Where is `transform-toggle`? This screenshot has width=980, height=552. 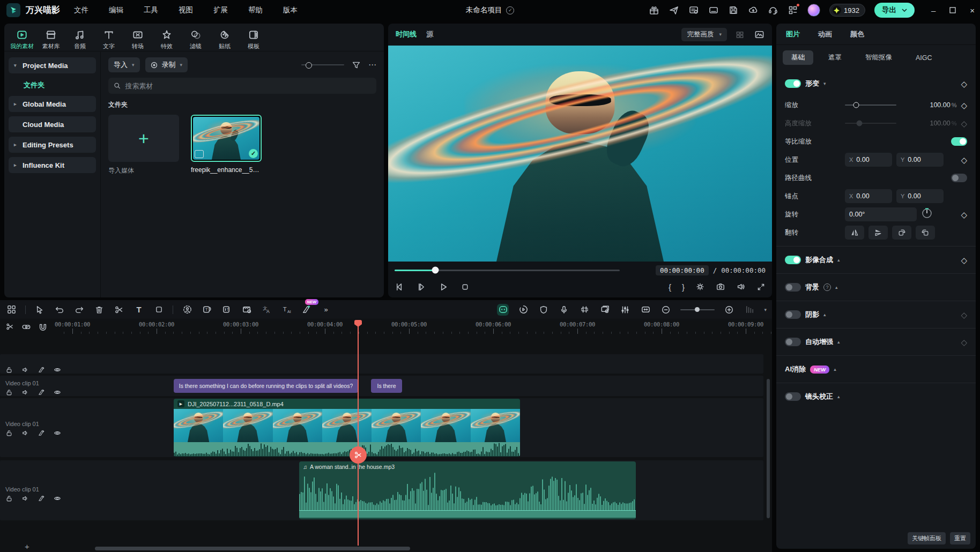
transform-toggle is located at coordinates (793, 84).